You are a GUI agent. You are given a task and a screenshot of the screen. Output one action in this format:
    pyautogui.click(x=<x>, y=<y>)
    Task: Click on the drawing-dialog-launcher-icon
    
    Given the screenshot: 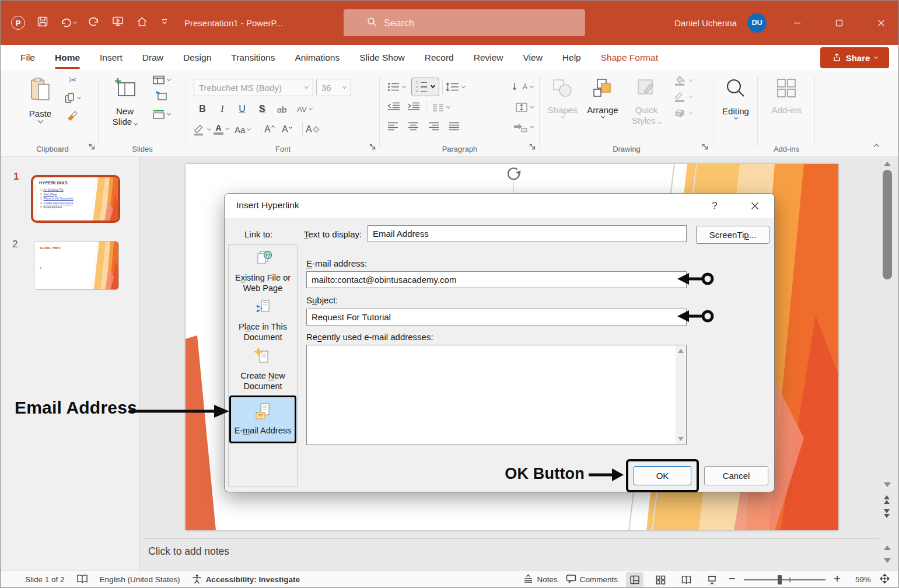 What is the action you would take?
    pyautogui.click(x=705, y=147)
    